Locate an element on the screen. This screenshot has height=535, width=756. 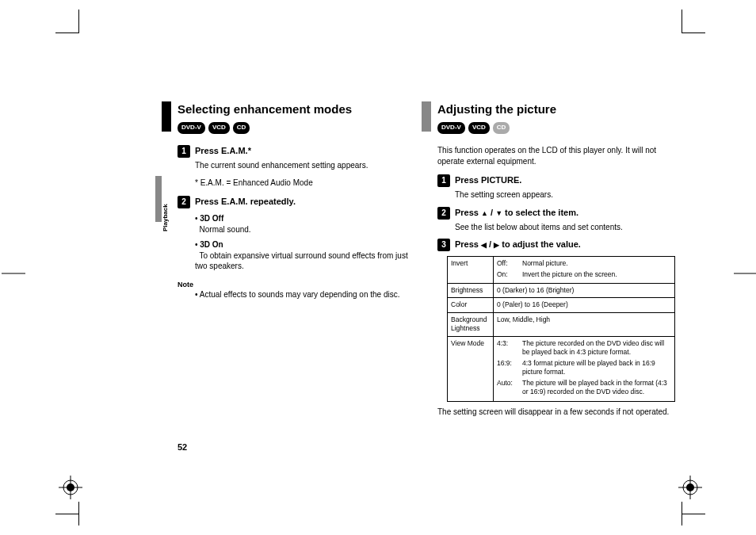
step-1: 1 Press E.A.M.* is located at coordinates (296, 151).